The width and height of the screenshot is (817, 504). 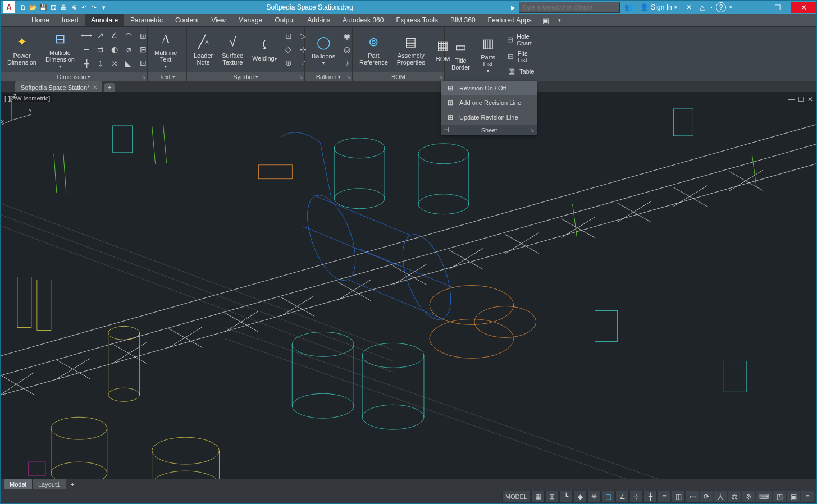 What do you see at coordinates (101, 63) in the screenshot?
I see `jog-dim-icon: ⤵` at bounding box center [101, 63].